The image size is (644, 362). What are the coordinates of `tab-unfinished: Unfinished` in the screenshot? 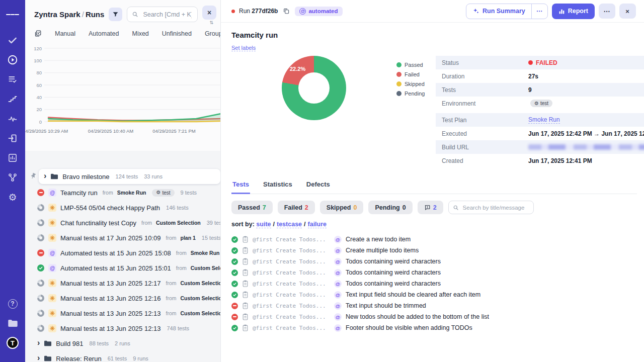 It's located at (177, 34).